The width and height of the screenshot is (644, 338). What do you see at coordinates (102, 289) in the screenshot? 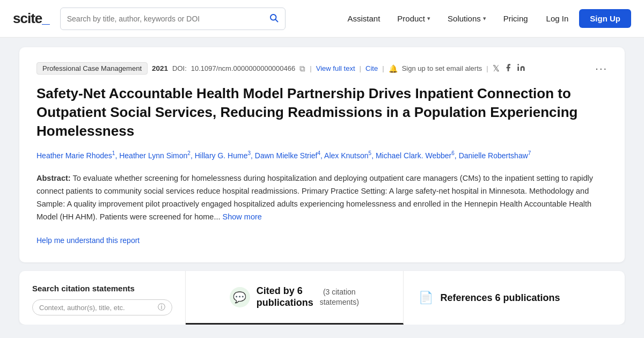
I see `search-citation-title: Search citation statements` at bounding box center [102, 289].